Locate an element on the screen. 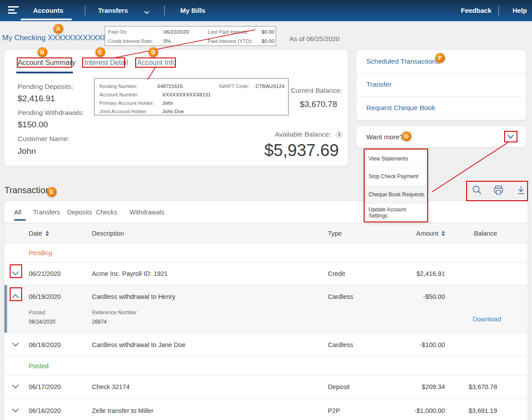 The image size is (532, 420). account-number-value: XXXXXXXXXXX8131 is located at coordinates (195, 95).